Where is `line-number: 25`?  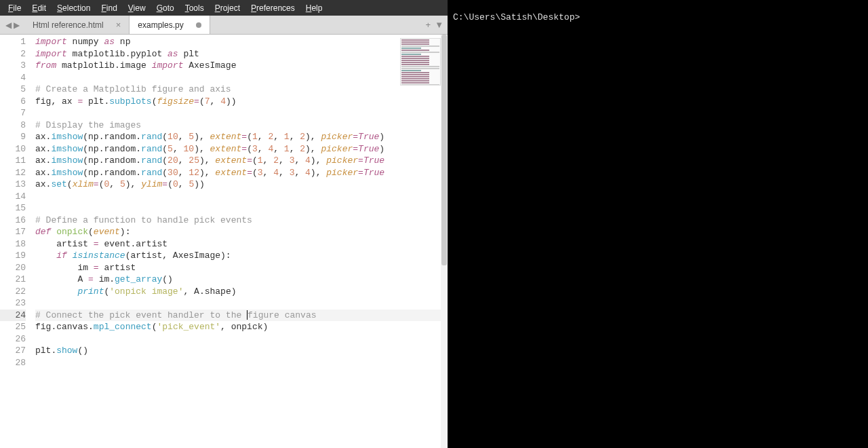
line-number: 25 is located at coordinates (13, 327).